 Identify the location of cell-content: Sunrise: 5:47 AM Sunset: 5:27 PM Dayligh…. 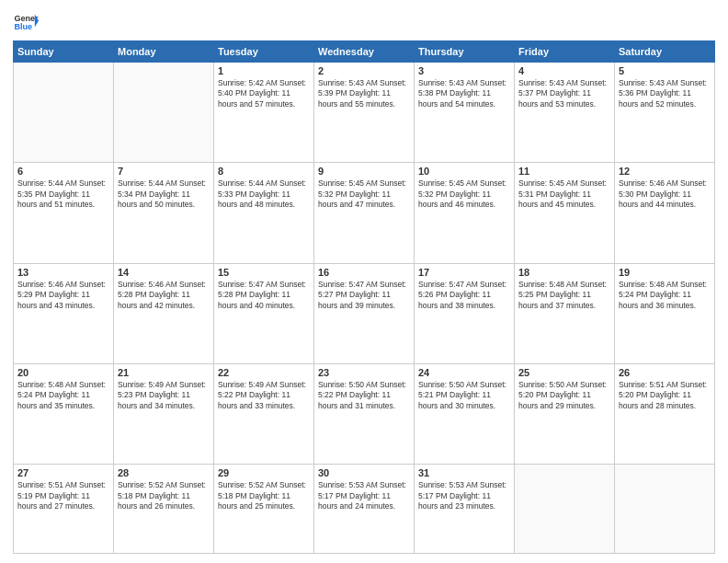
(364, 295).